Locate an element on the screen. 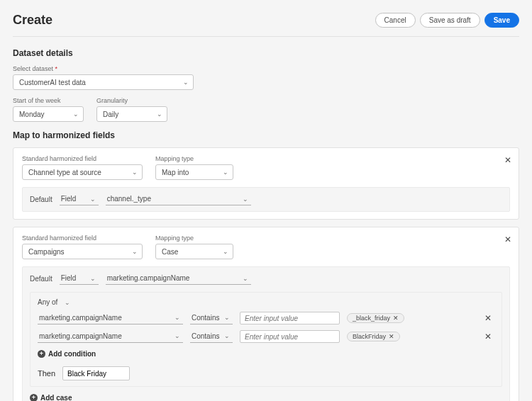  required-asterisk: * is located at coordinates (57, 69).